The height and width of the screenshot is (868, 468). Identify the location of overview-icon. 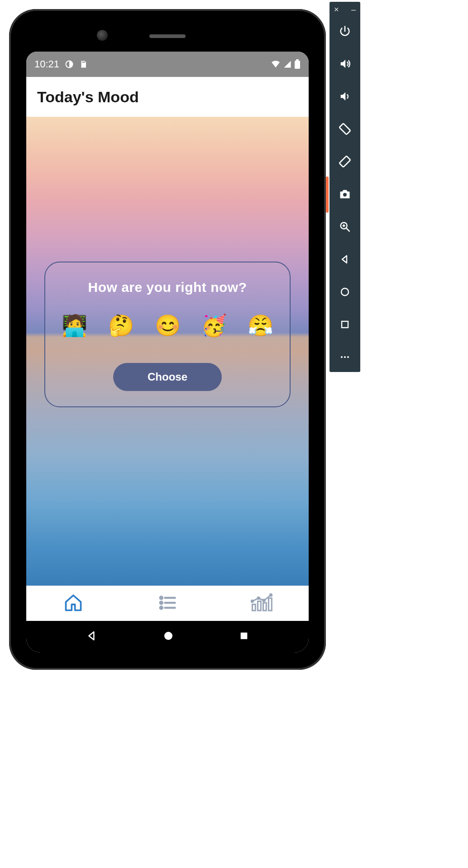
(345, 324).